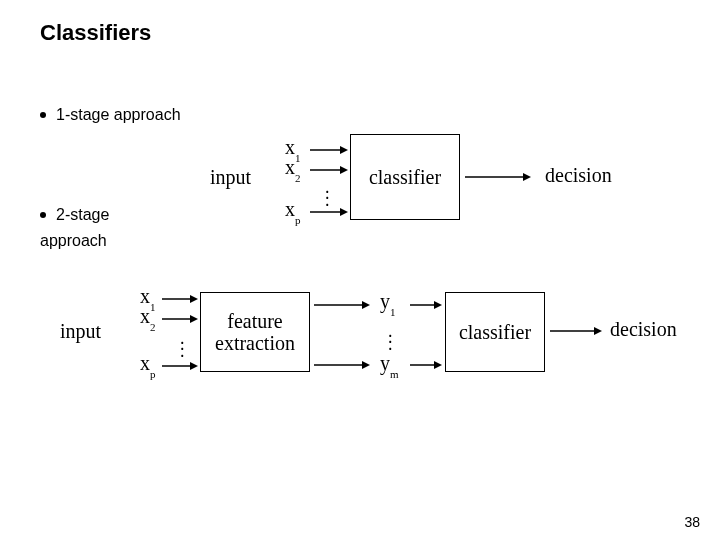  Describe the element at coordinates (148, 364) in the screenshot. I see `xp-label-2: xp` at that location.